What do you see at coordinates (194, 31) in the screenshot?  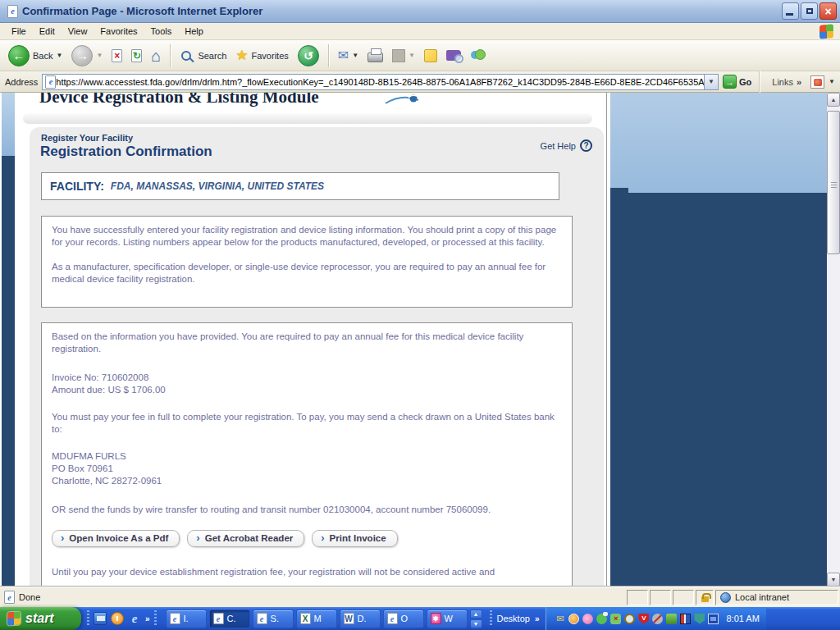 I see `menu-help: Help` at bounding box center [194, 31].